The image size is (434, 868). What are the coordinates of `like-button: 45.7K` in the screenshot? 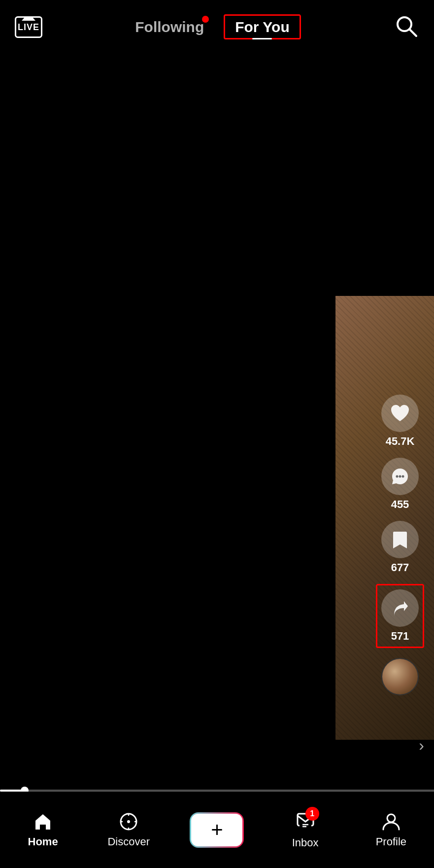 It's located at (400, 421).